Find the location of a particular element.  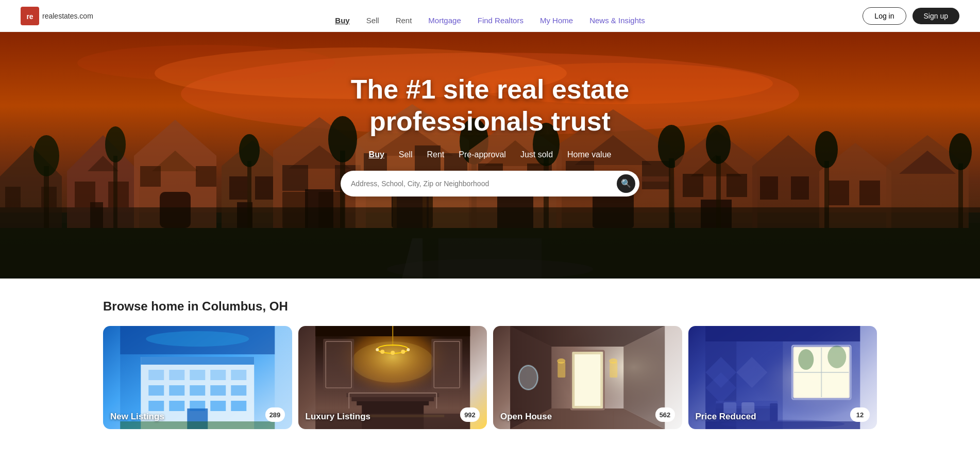

hero-tab-rent: Rent is located at coordinates (436, 155).